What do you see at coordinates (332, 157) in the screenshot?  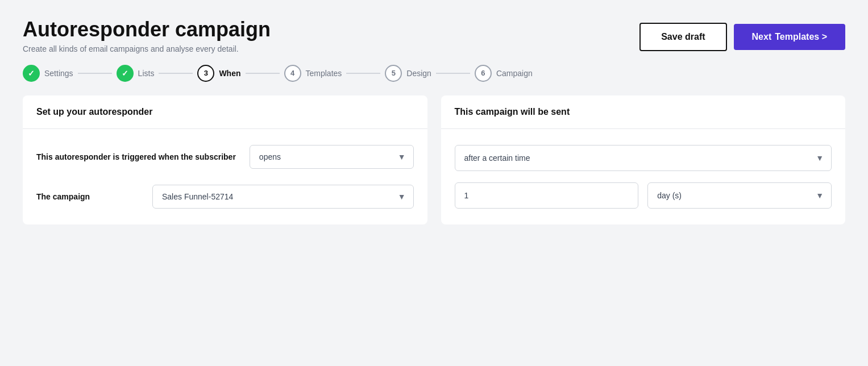 I see `trigger-select: opens clicks subscribes unsubscribes` at bounding box center [332, 157].